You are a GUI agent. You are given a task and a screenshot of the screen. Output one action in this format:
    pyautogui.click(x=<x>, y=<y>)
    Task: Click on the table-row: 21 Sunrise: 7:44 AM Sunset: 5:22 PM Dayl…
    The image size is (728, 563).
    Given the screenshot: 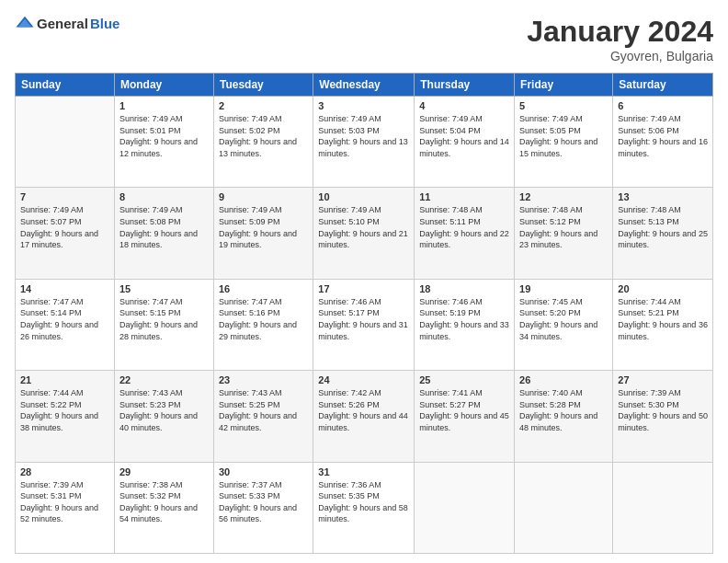 What is the action you would take?
    pyautogui.click(x=65, y=416)
    